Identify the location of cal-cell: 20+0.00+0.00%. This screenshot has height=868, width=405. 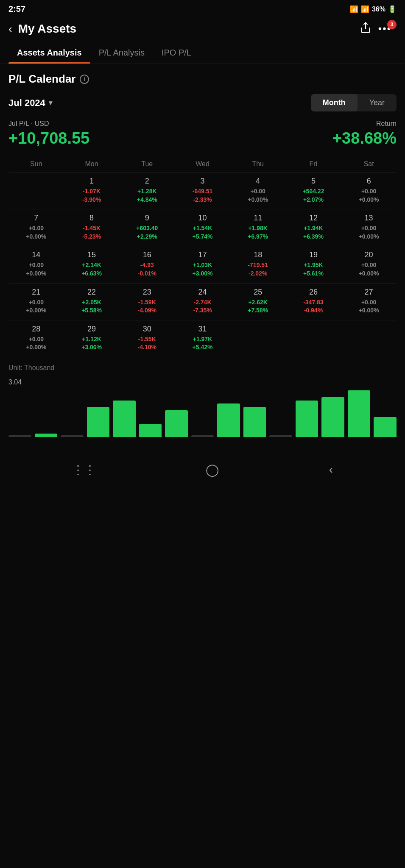
(369, 264).